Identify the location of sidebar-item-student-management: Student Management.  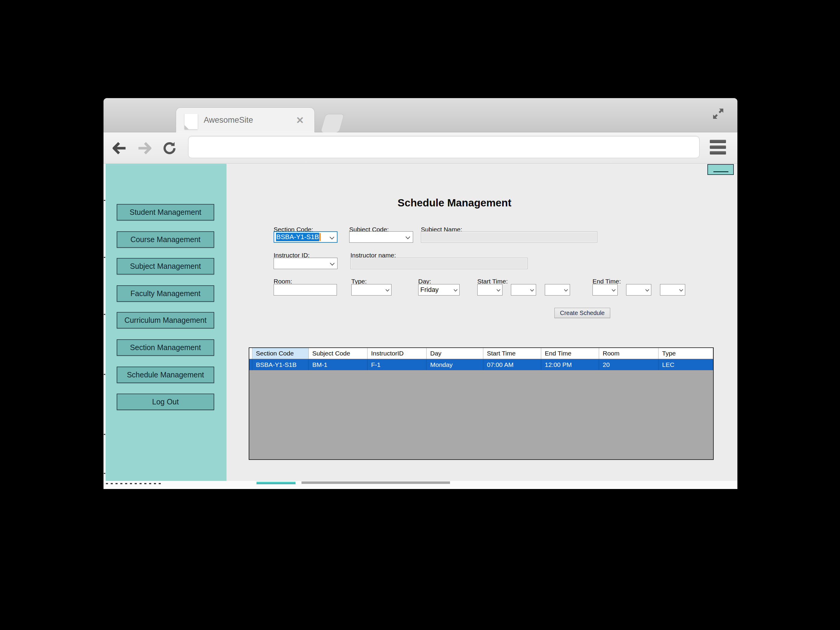
(166, 212).